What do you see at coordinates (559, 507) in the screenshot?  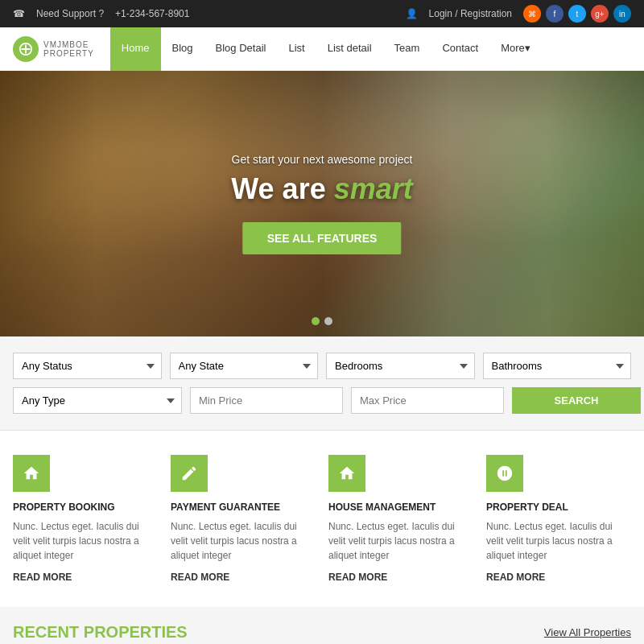 I see `feature-title-deal: PROPERTY DEAL` at bounding box center [559, 507].